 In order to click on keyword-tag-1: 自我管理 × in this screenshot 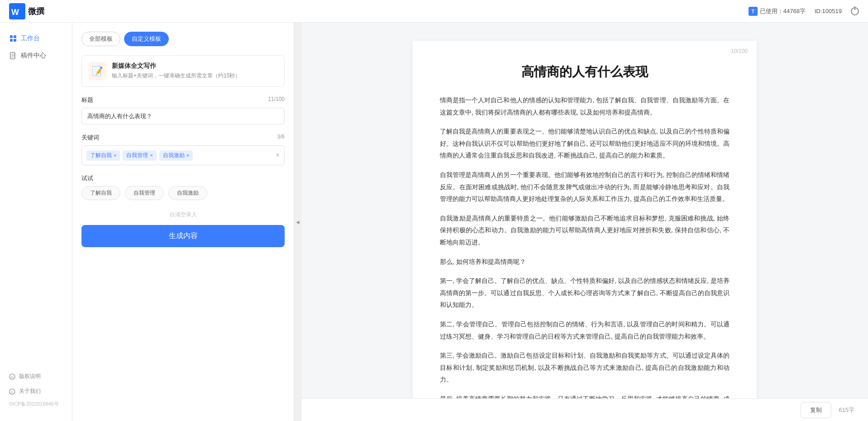, I will do `click(139, 156)`.